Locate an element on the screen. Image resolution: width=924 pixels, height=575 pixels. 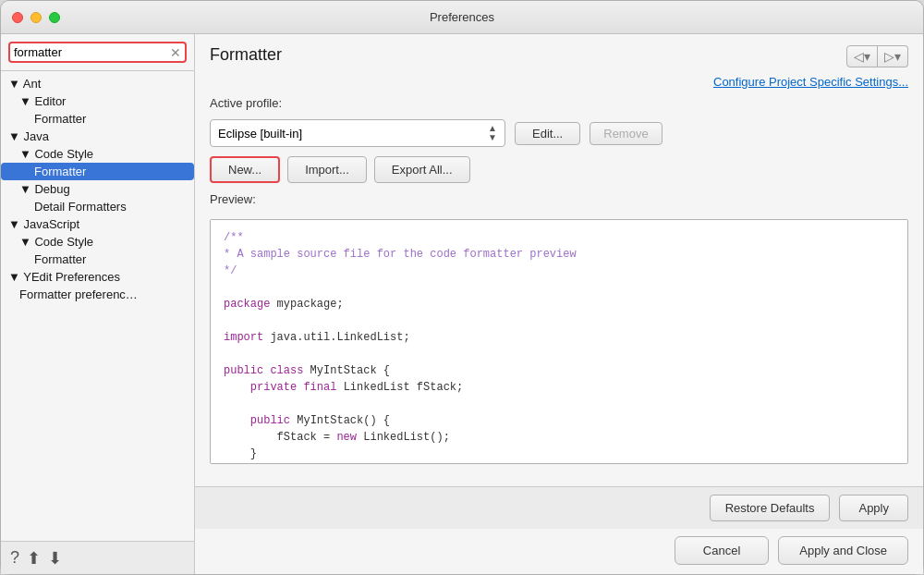
profile-selector-row: Eclipse [built-in] ▲ ▼ Edit... Remove is located at coordinates (559, 133).